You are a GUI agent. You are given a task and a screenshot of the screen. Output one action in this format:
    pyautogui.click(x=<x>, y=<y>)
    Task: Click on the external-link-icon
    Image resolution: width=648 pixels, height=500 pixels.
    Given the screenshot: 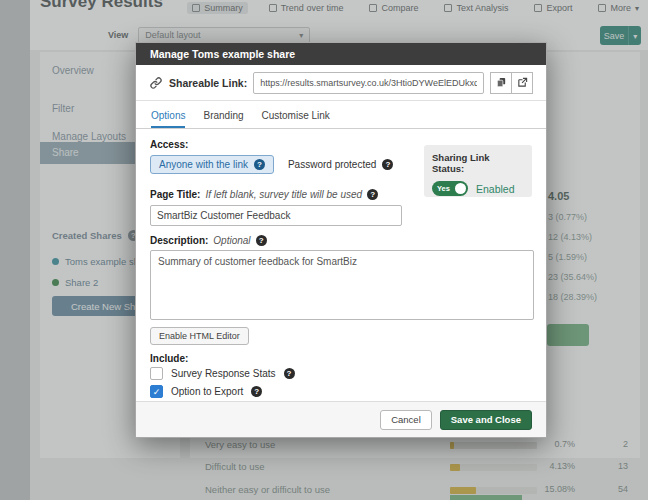 What is the action you would take?
    pyautogui.click(x=522, y=82)
    